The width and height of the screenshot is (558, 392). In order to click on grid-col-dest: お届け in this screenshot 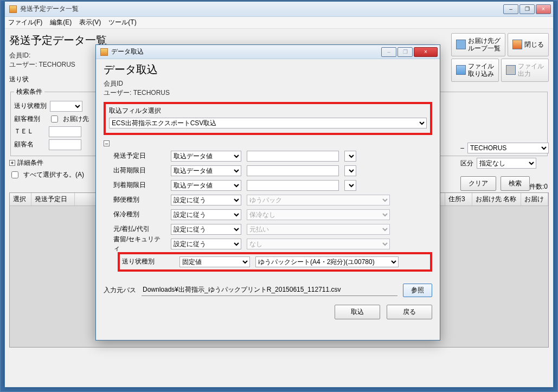, I will do `click(535, 200)`.